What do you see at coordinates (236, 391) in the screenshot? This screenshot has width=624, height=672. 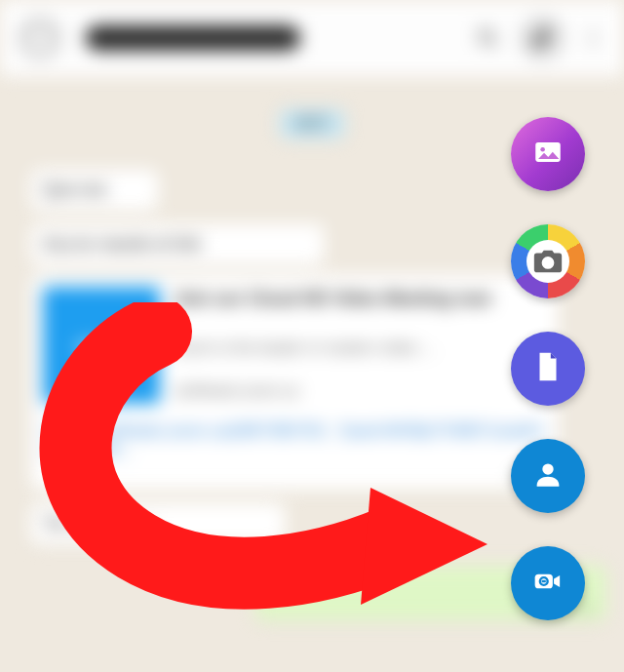 I see `link-domain: us04web.zoom.us` at bounding box center [236, 391].